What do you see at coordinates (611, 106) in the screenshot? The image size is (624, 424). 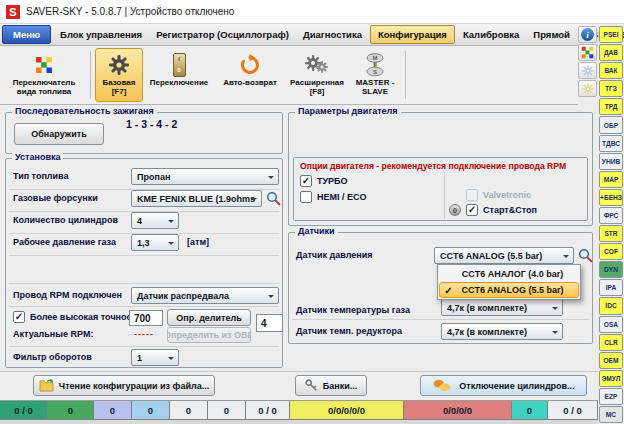 I see `sidebar-item-trd: ТРД` at bounding box center [611, 106].